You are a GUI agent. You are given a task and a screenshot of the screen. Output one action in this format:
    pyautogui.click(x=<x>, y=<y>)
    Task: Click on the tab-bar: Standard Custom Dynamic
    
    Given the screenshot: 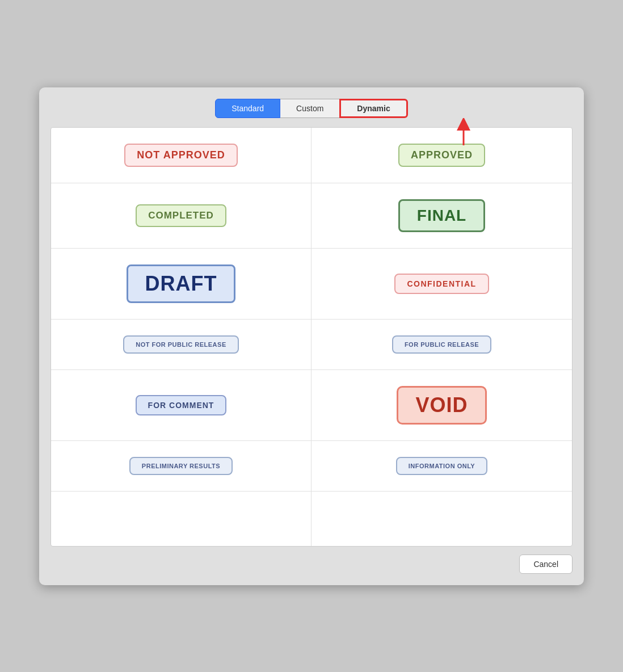 What is the action you would take?
    pyautogui.click(x=311, y=108)
    